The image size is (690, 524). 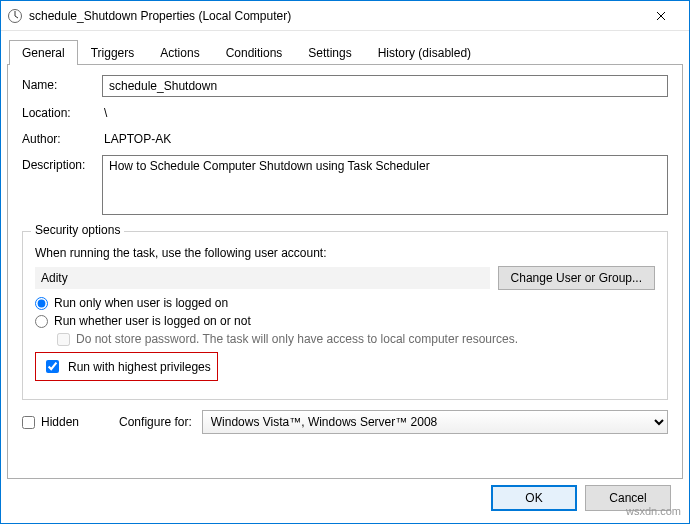 What do you see at coordinates (180, 52) in the screenshot?
I see `tab-actions: Actions` at bounding box center [180, 52].